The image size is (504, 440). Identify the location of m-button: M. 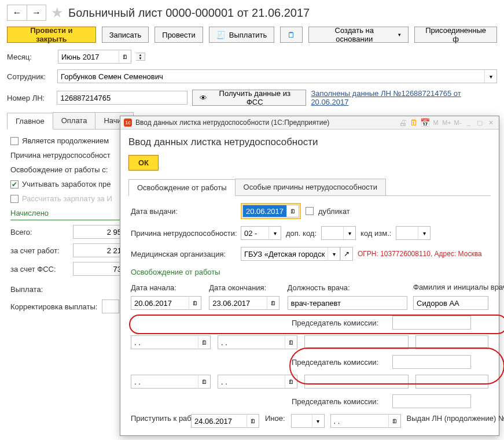
(436, 123).